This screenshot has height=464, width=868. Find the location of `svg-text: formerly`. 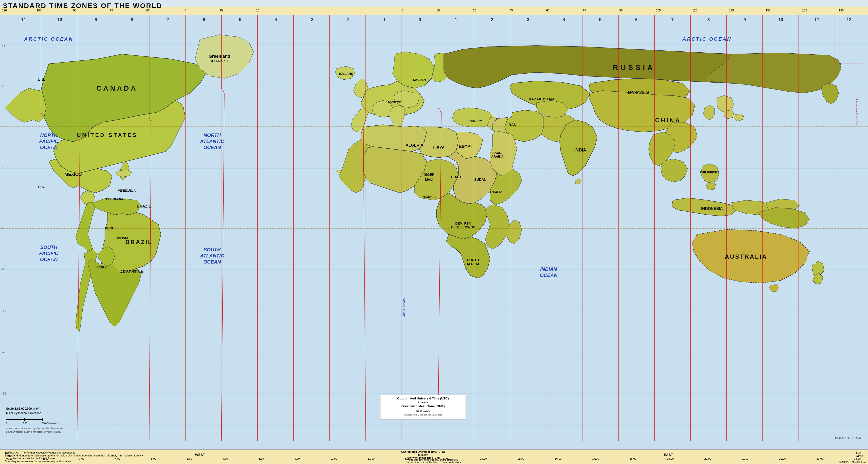

svg-text: formerly is located at coordinates (423, 402).